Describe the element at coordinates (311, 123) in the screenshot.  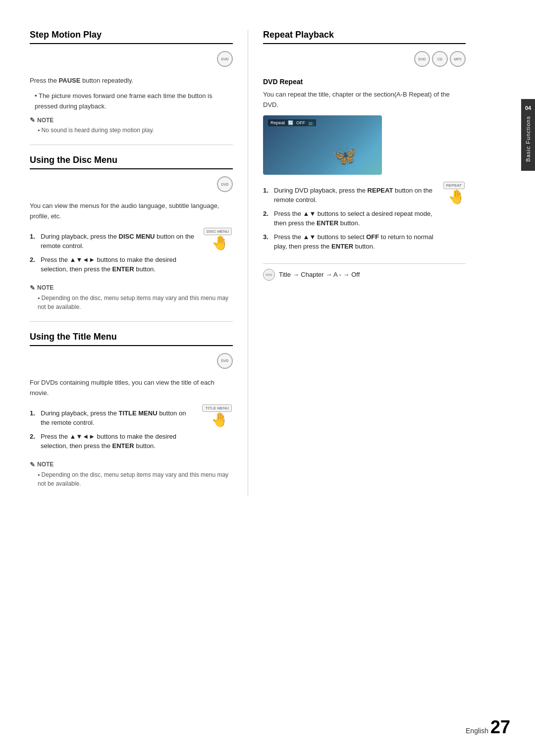
I see `tv-icon: 📺` at that location.